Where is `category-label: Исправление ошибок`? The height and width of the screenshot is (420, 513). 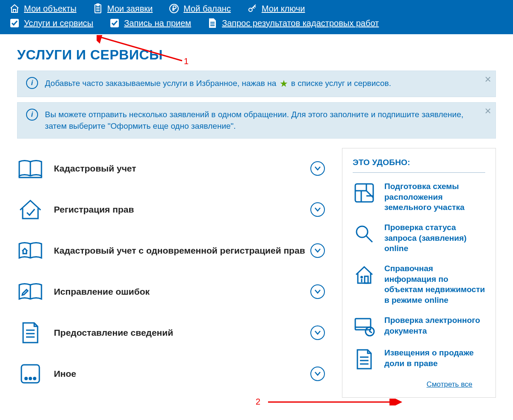 category-label: Исправление ошибок is located at coordinates (182, 292).